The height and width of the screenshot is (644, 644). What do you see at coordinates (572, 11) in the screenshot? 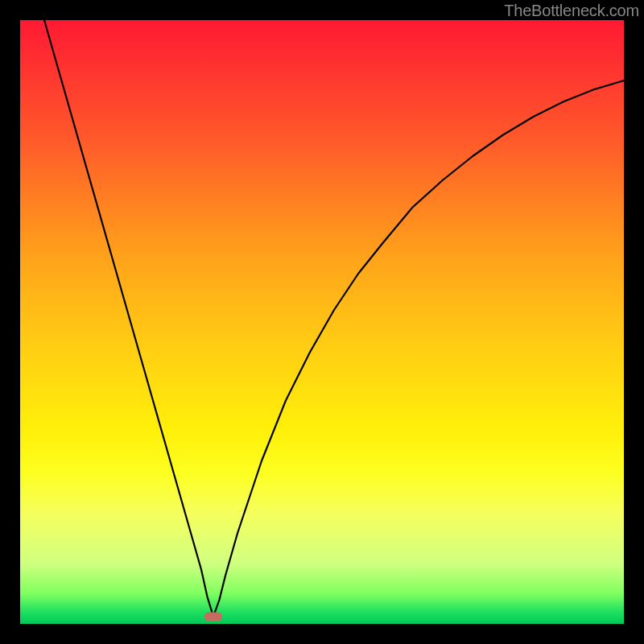
I see `watermark-text: TheBottleneck.com` at bounding box center [572, 11].